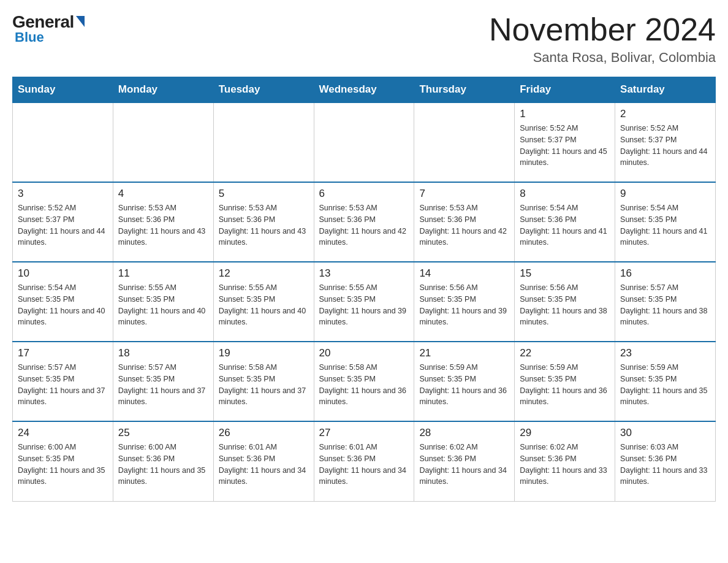  I want to click on day-number: 26, so click(264, 433).